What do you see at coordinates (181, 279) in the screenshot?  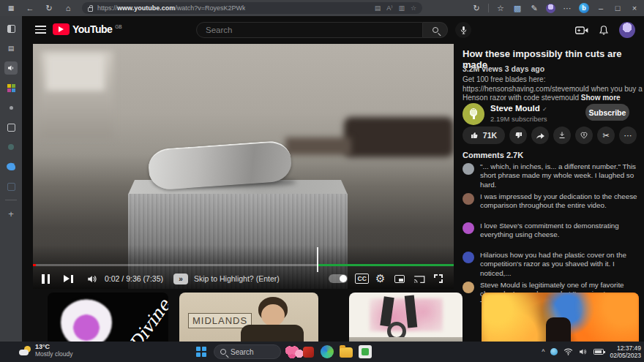 I see `sponsorblock-icon: »` at bounding box center [181, 279].